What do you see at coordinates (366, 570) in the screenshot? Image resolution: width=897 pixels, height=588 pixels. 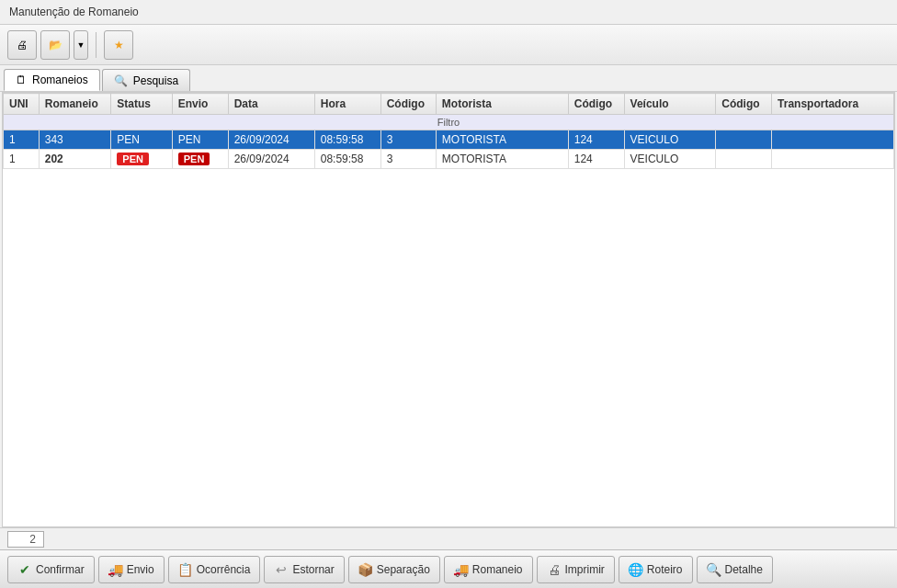 I see `separacao-icon: 📦` at bounding box center [366, 570].